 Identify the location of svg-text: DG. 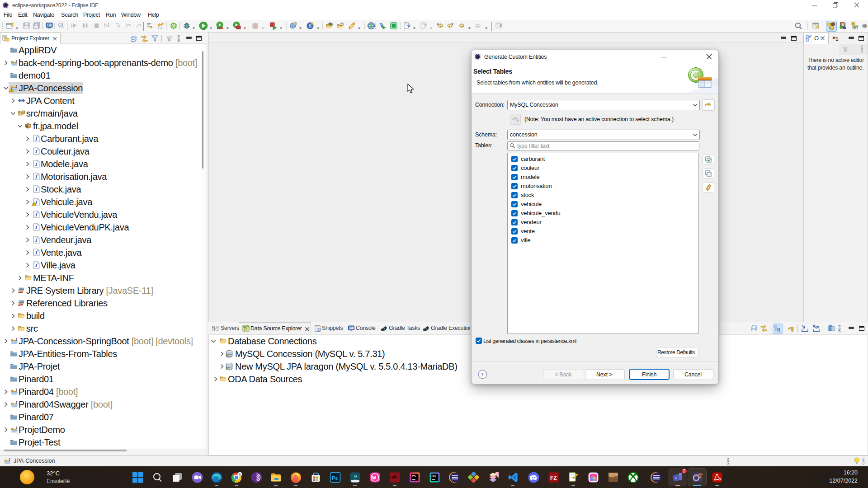
(434, 476).